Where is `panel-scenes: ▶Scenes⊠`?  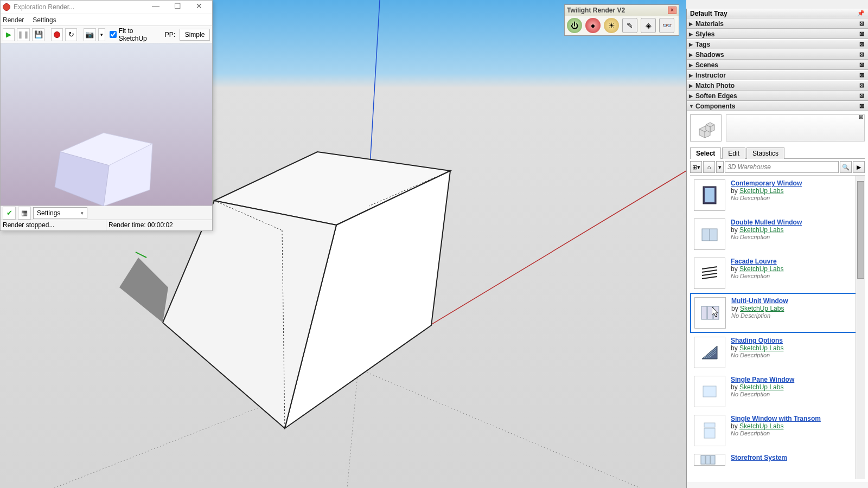
panel-scenes: ▶Scenes⊠ is located at coordinates (777, 65).